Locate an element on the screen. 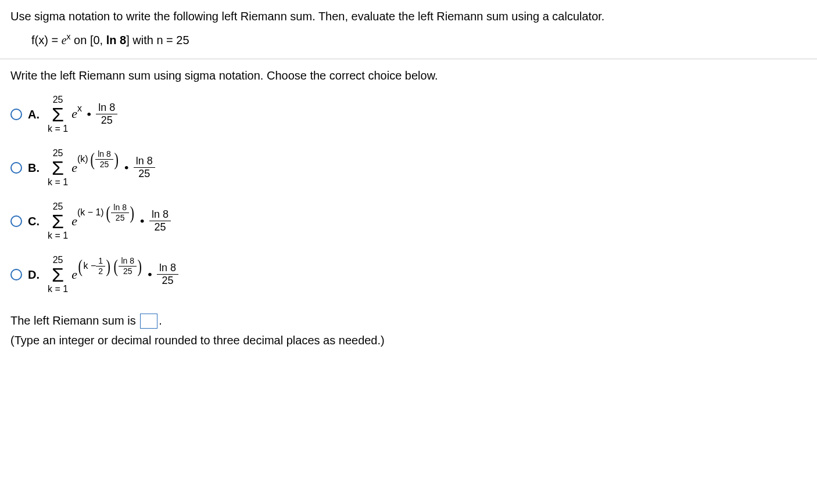  option-label: C. is located at coordinates (35, 221).